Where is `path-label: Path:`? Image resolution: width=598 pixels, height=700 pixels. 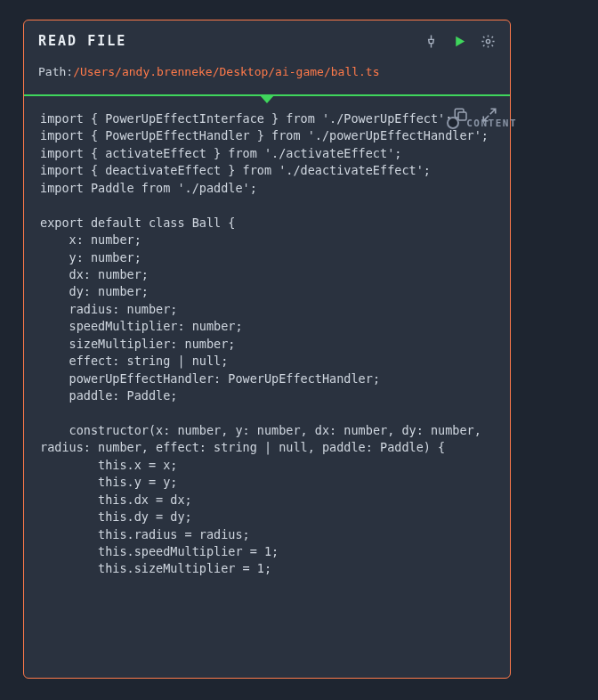
path-label: Path: is located at coordinates (55, 71).